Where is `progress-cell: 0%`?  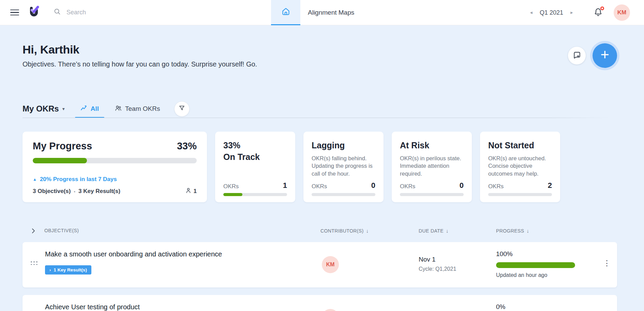
progress-cell: 0% is located at coordinates (536, 307).